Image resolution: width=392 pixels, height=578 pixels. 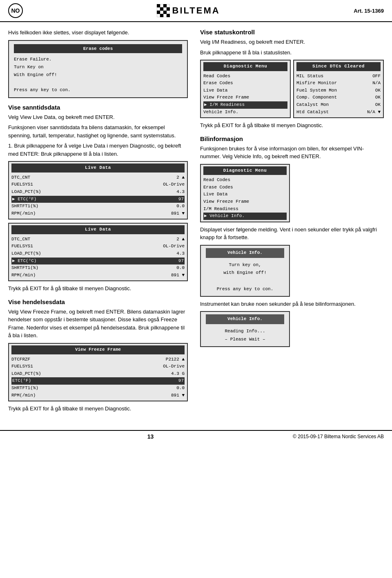 I want to click on menu-live-data: Live Data, so click(x=245, y=91).